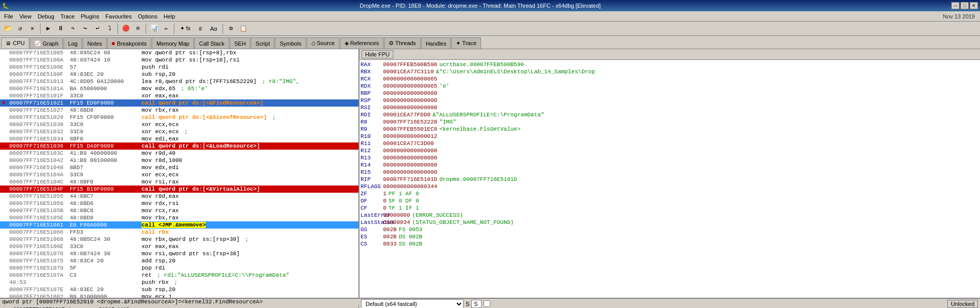  What do you see at coordinates (466, 43) in the screenshot?
I see `tab-trace: ✦ Trace` at bounding box center [466, 43].